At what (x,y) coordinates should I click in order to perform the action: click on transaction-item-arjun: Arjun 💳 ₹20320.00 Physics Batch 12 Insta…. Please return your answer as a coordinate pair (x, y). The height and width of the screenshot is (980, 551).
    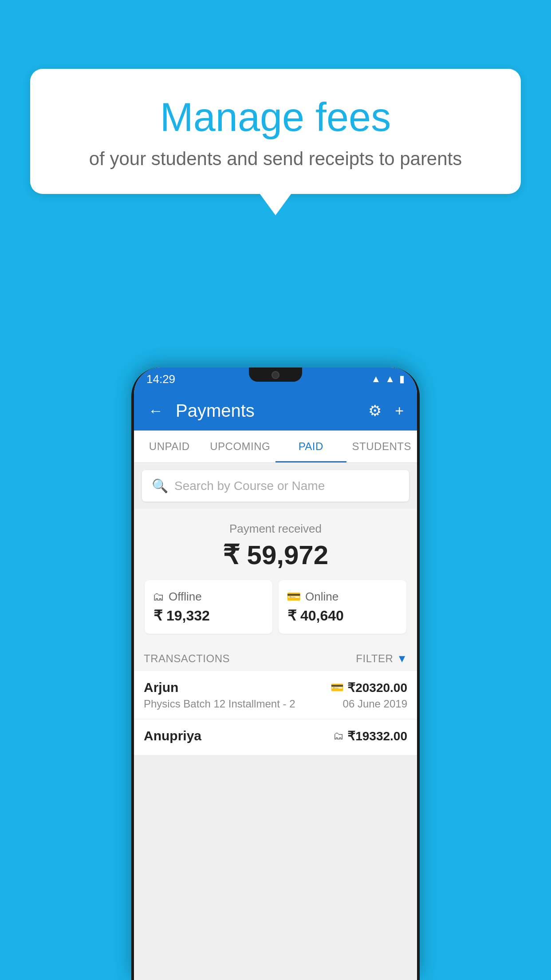
    Looking at the image, I should click on (276, 695).